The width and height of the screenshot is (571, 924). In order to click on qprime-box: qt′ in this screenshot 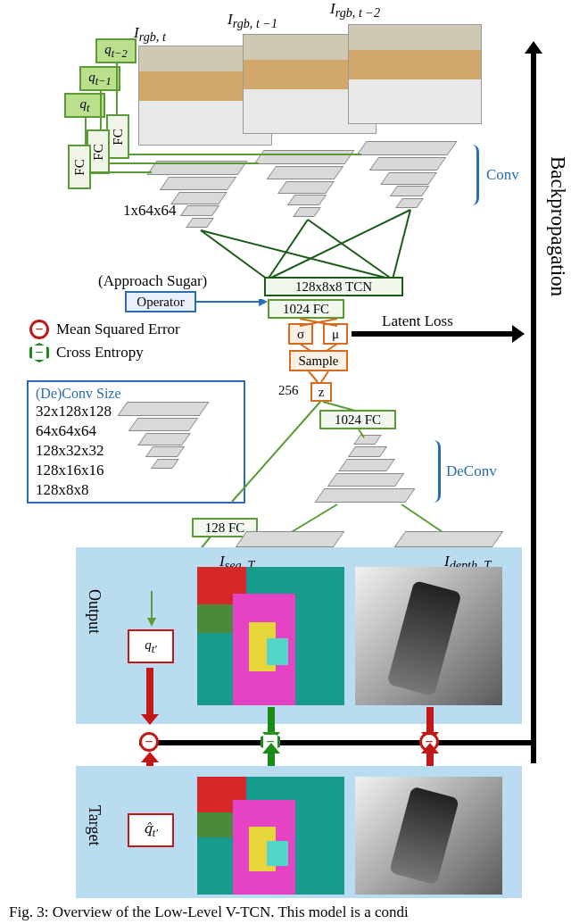, I will do `click(151, 646)`.